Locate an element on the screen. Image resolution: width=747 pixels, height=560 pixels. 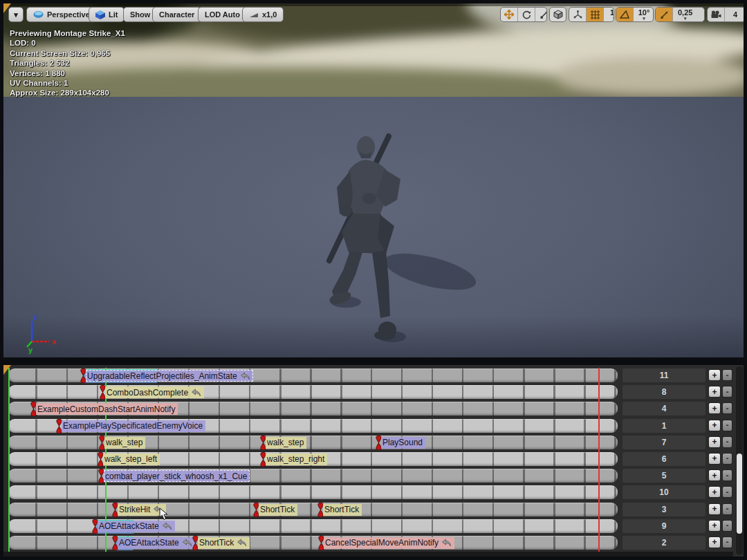
rotation-snap-toggle is located at coordinates (625, 15).